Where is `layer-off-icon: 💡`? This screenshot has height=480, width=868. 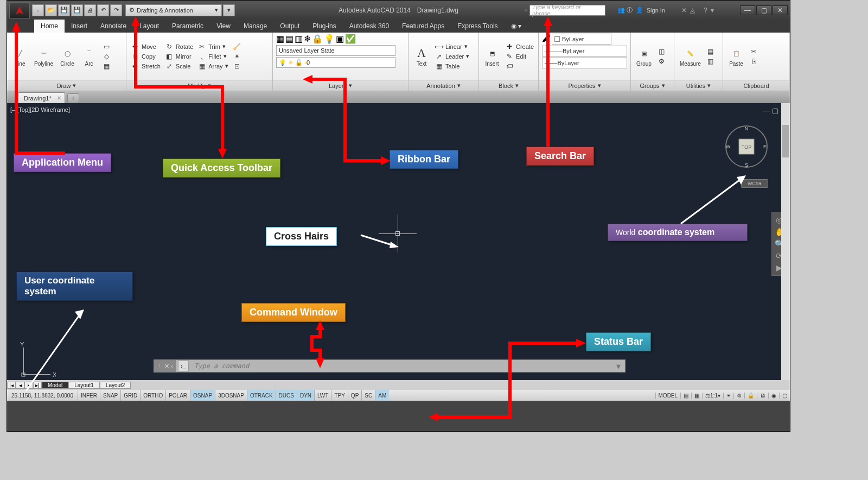
layer-off-icon: 💡 is located at coordinates (329, 39).